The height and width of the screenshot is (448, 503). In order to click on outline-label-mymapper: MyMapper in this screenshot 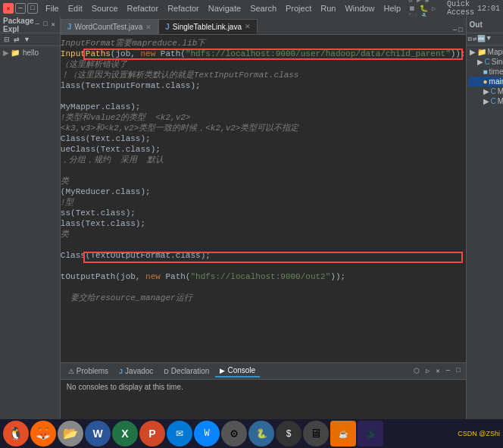, I will do `click(500, 91)`.